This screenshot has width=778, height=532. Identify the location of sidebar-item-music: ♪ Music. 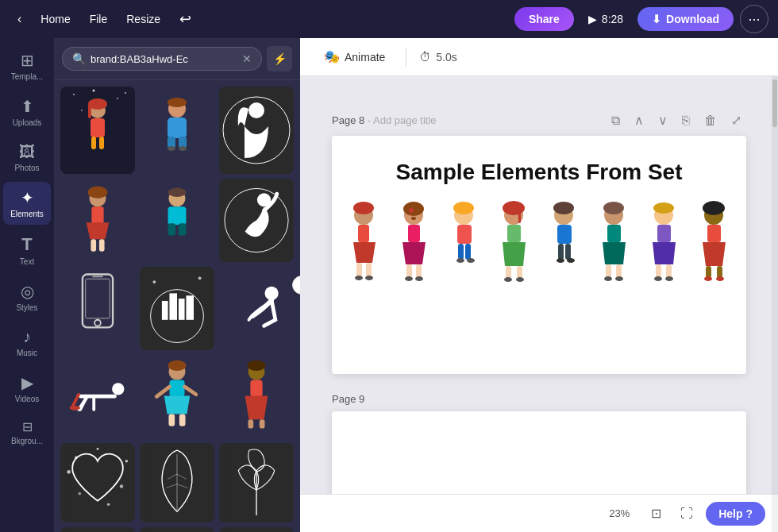
(27, 343).